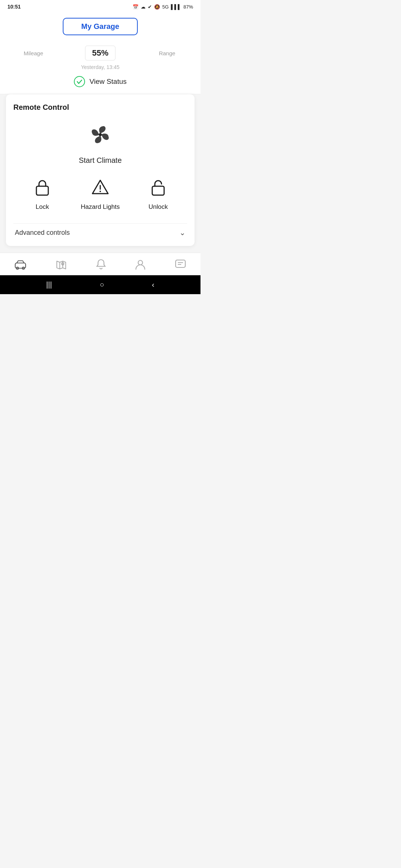  Describe the element at coordinates (143, 7) in the screenshot. I see `cloud-icon: ☁` at that location.